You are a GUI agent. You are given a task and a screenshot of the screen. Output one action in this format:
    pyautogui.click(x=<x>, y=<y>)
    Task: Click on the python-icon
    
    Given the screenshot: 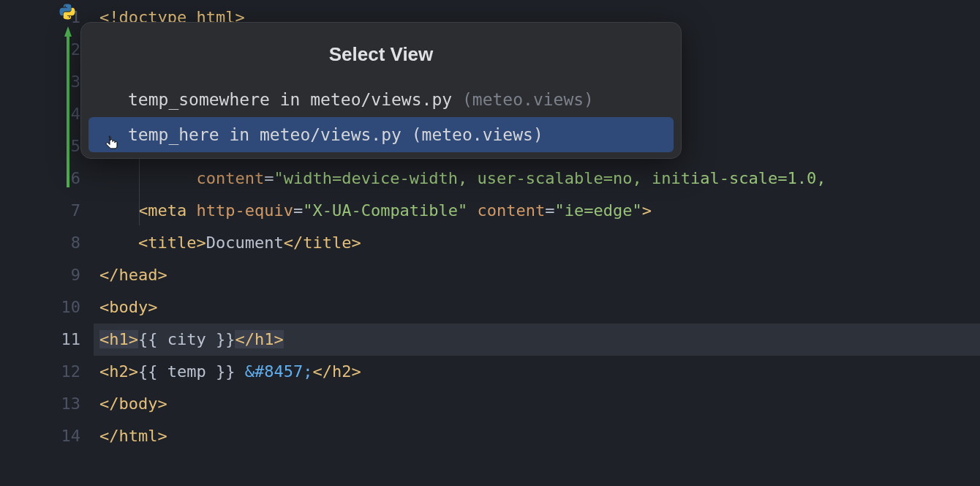 What is the action you would take?
    pyautogui.click(x=67, y=12)
    